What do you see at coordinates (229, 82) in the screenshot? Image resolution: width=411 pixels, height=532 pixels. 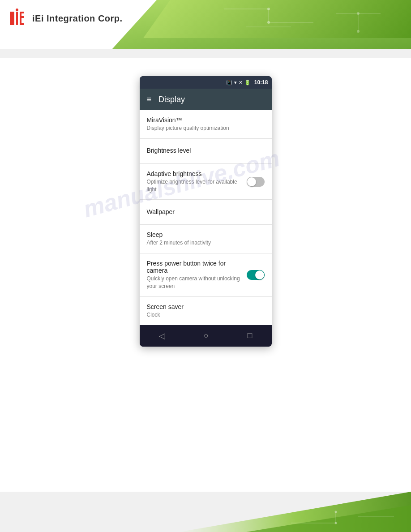 I see `vibrate-icon: 📳` at bounding box center [229, 82].